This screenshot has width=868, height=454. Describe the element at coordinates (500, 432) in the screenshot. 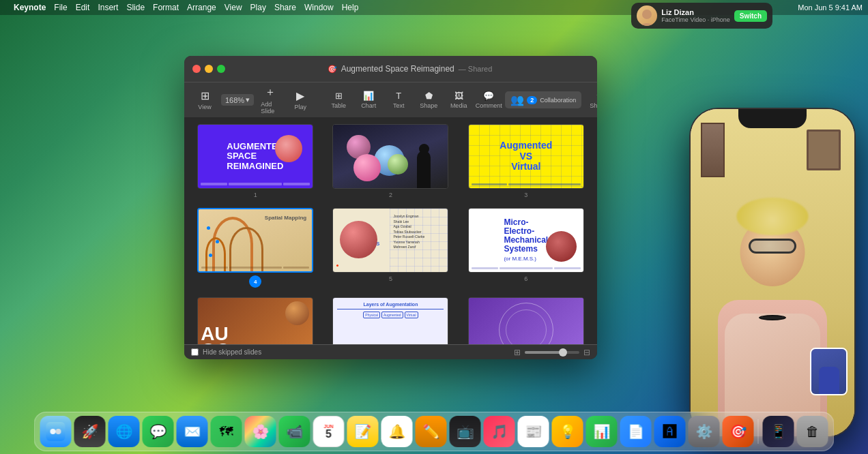

I see `dock-app-music: 🎵` at that location.